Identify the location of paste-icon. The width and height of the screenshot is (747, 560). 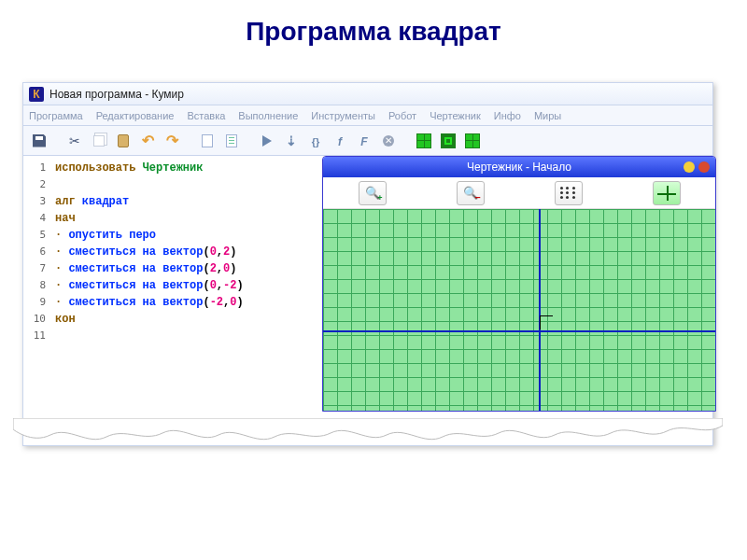
(123, 141).